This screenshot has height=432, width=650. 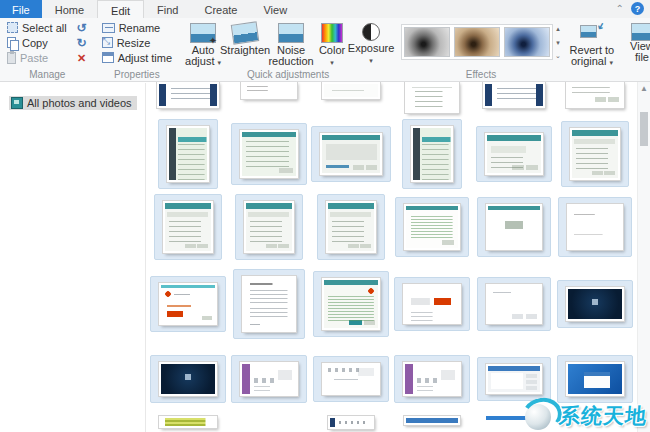 I want to click on group-label-manage: Manage, so click(x=48, y=75).